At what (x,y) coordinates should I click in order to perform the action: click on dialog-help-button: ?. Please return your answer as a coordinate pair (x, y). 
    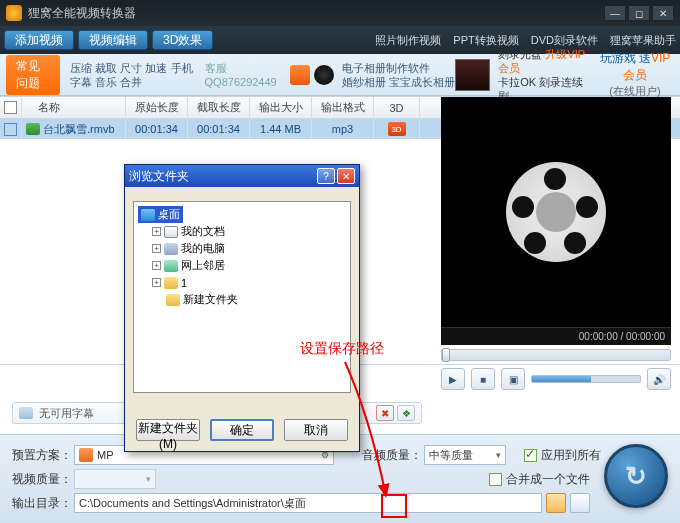
    Looking at the image, I should click on (326, 176).